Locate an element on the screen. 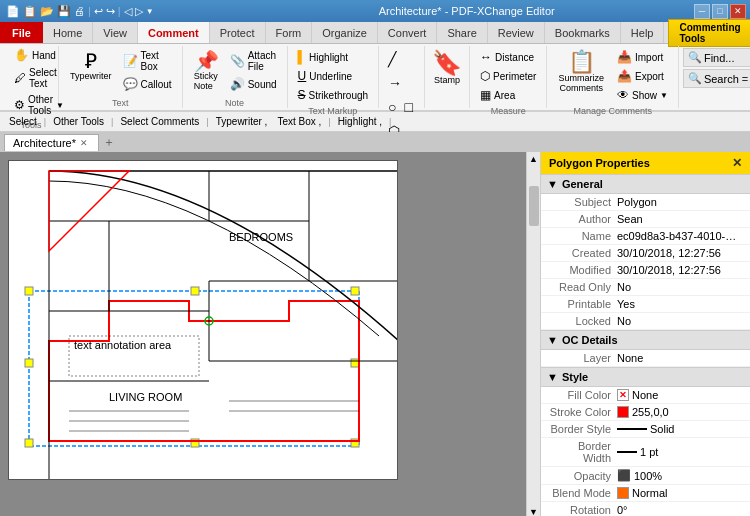 This screenshot has width=750, height=516. typewriter-btn: Ꝑ Typewriter is located at coordinates (91, 66).